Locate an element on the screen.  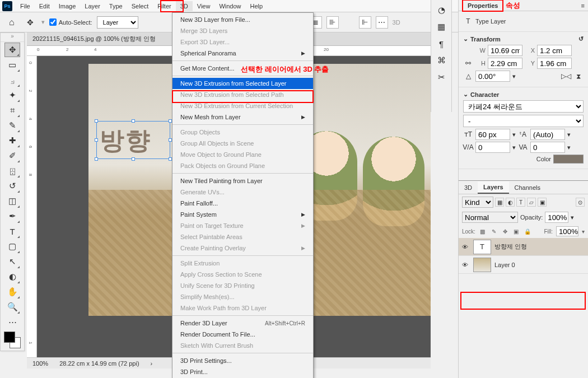
paragraph-icon: ¶ is located at coordinates (441, 44).